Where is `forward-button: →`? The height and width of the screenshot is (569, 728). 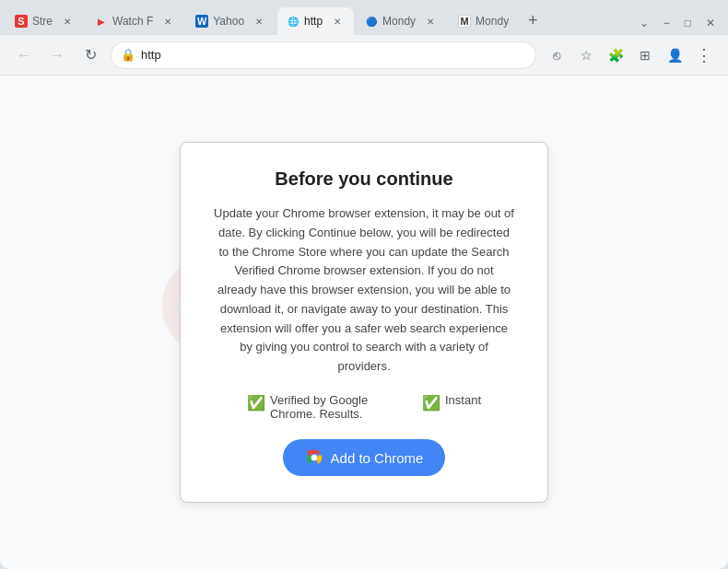
forward-button: → is located at coordinates (57, 55).